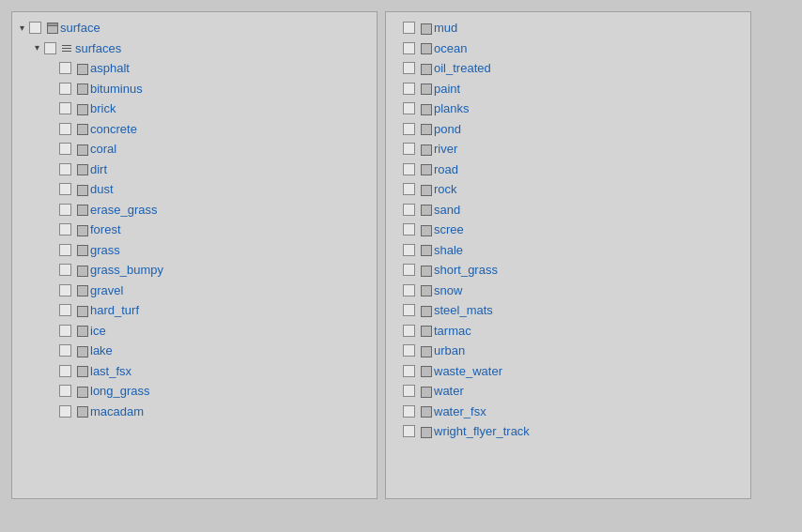 This screenshot has height=532, width=802. I want to click on tree-item: coral, so click(194, 149).